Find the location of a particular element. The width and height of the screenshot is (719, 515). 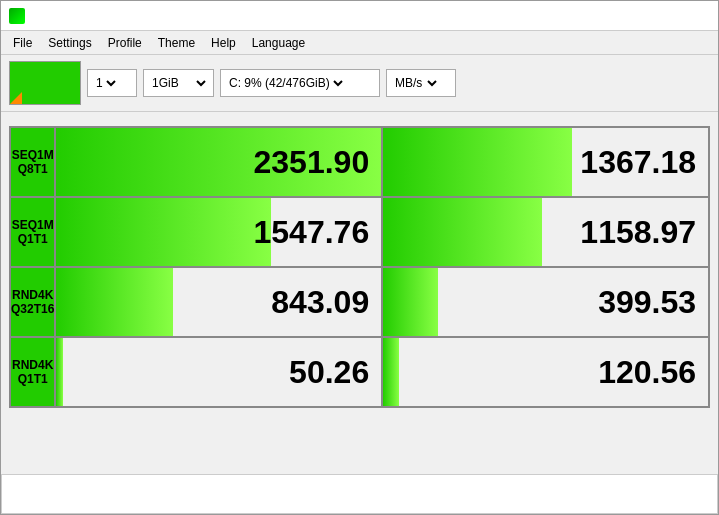

menu-bar: FileSettingsProfileThemeHelpLanguage is located at coordinates (360, 43).